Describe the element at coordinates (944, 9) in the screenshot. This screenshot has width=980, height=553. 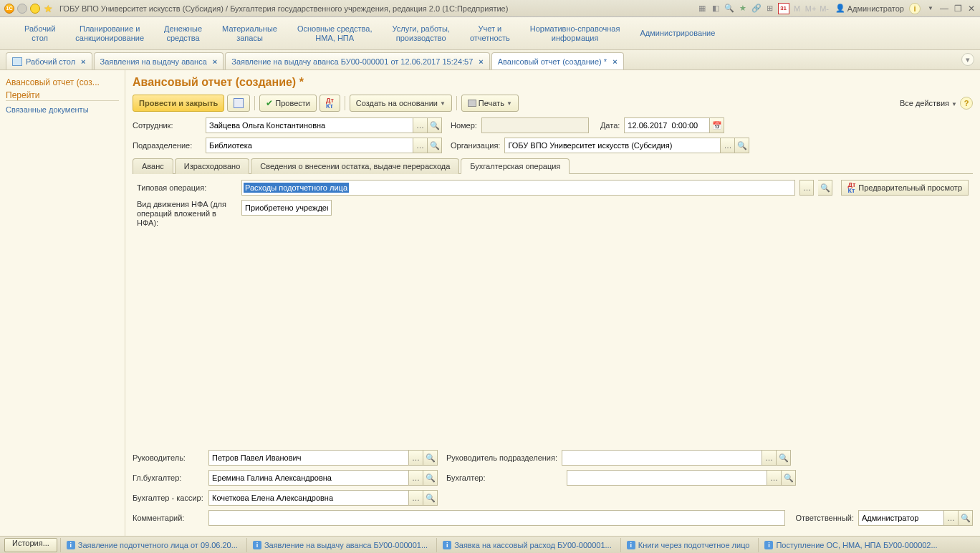
I see `minimize-button: —` at that location.